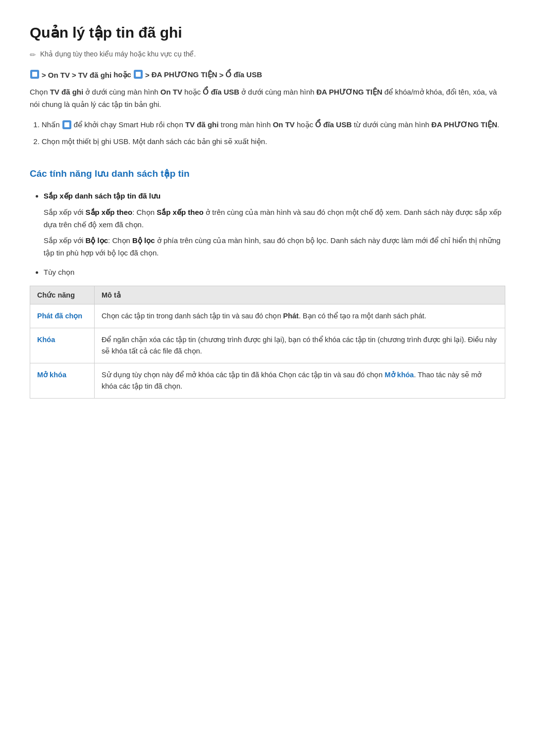  I want to click on feature-list: Sắp xếp danh sách tập tin đã lưu Sắp xếp…, so click(274, 235).